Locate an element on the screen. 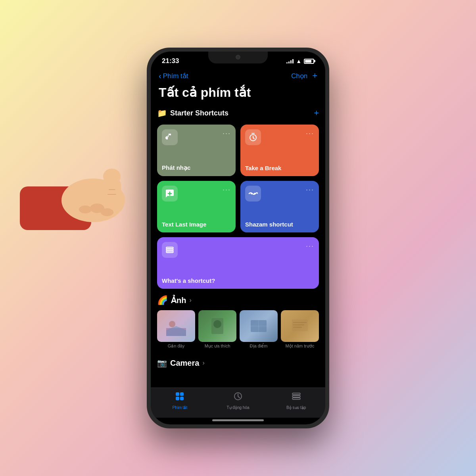 The height and width of the screenshot is (476, 476). page-title: Tất cả phím tắt is located at coordinates (238, 92).